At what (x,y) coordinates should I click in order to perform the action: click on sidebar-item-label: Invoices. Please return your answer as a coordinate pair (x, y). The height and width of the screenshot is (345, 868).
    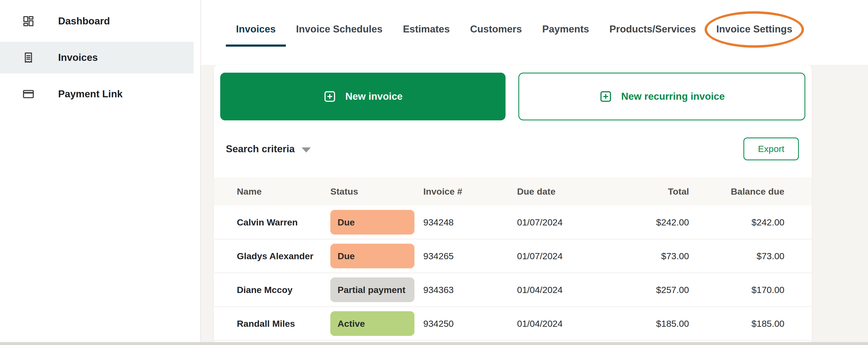
    Looking at the image, I should click on (78, 58).